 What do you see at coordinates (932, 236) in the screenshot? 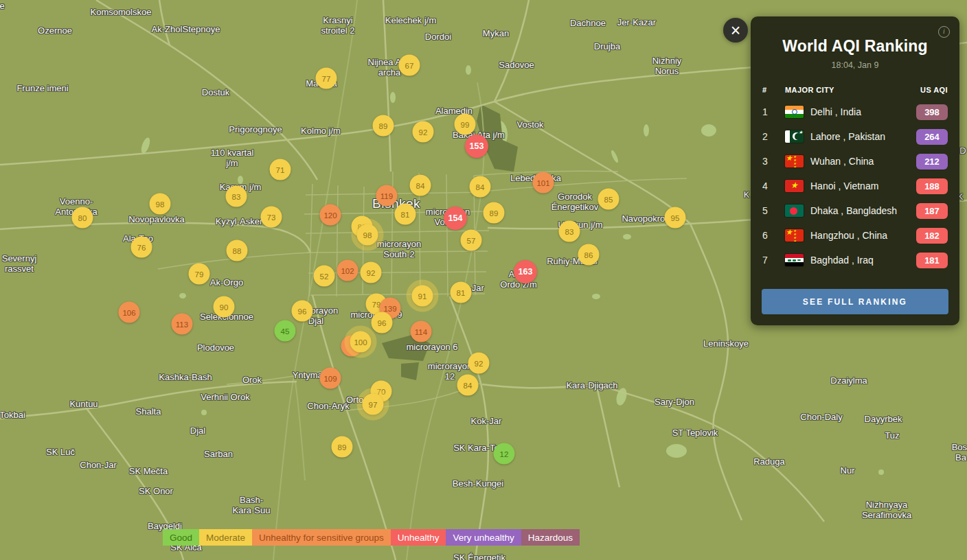
I see `aqi-badge: 182` at bounding box center [932, 236].